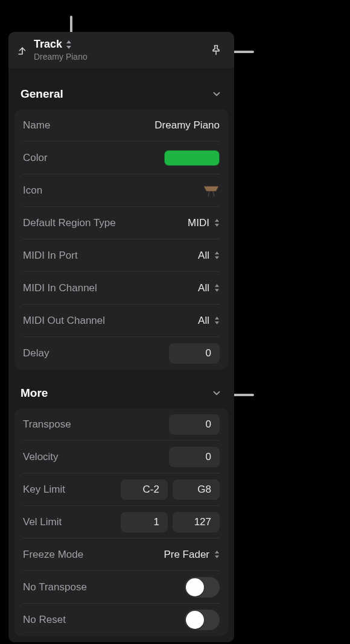 The height and width of the screenshot is (644, 350). I want to click on value-name: Dreamy Piano, so click(187, 125).